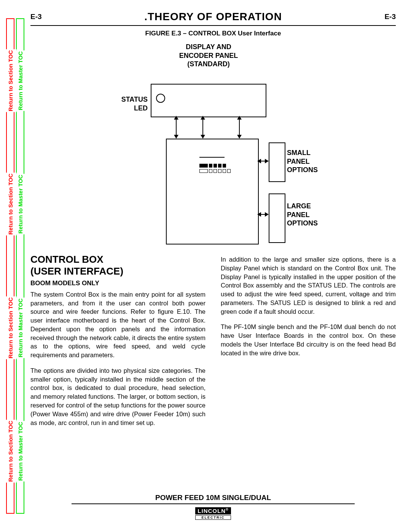  Describe the element at coordinates (10, 266) in the screenshot. I see `section-toc-column: Return to Section TOC Return to Section …` at that location.